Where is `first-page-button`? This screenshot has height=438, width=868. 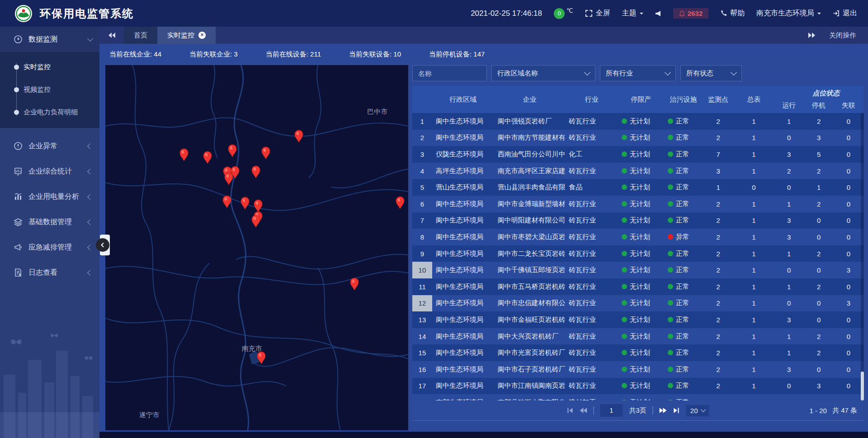
first-page-button is located at coordinates (570, 410).